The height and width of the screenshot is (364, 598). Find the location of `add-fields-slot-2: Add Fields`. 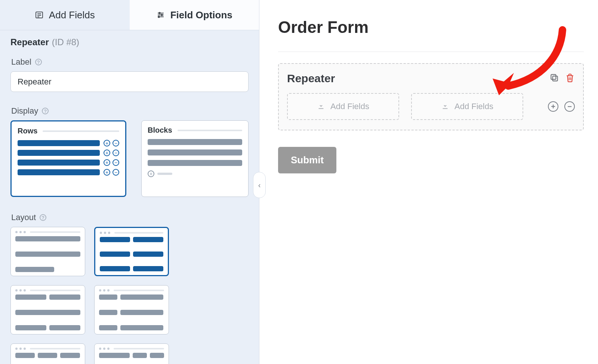

add-fields-slot-2: Add Fields is located at coordinates (467, 107).